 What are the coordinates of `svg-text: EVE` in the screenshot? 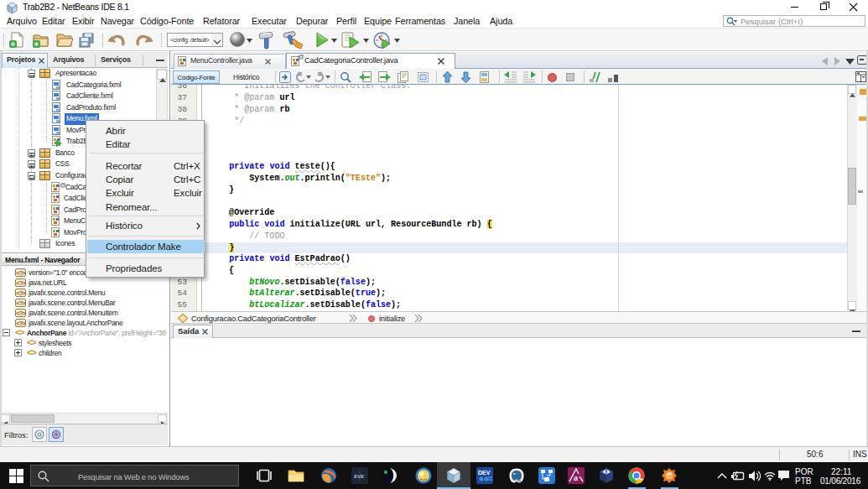 It's located at (359, 476).